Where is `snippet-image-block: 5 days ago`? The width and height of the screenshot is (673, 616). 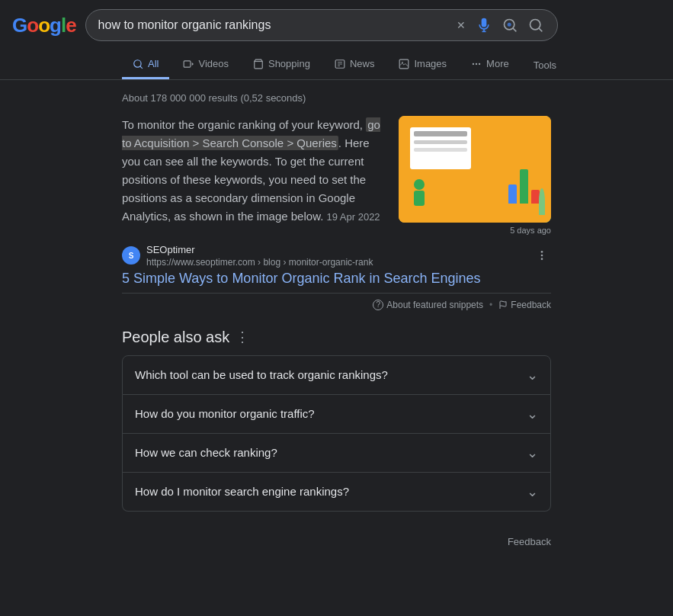 snippet-image-block: 5 days ago is located at coordinates (475, 175).